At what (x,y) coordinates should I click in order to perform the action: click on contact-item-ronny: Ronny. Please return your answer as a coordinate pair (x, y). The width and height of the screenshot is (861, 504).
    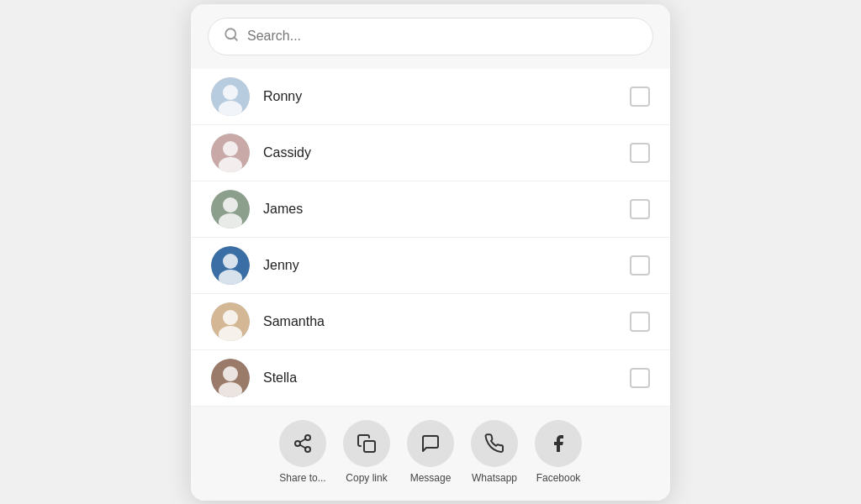
    Looking at the image, I should click on (430, 97).